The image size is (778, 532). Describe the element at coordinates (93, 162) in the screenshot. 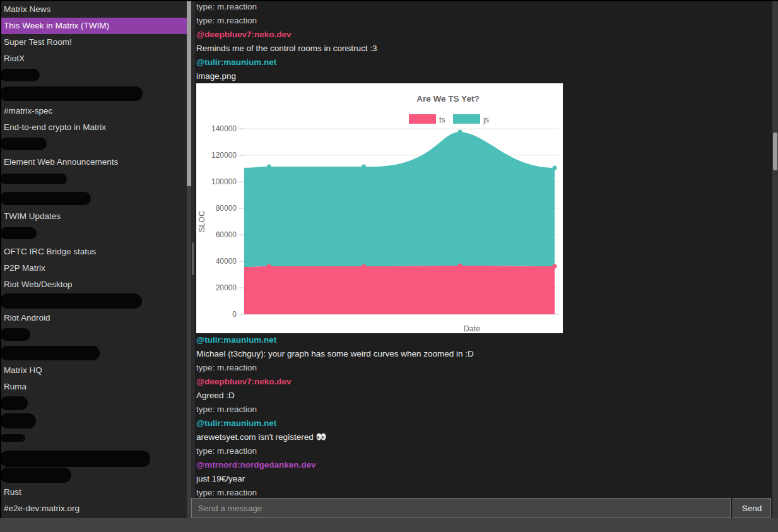

I see `room-item: Element Web Announcements` at that location.